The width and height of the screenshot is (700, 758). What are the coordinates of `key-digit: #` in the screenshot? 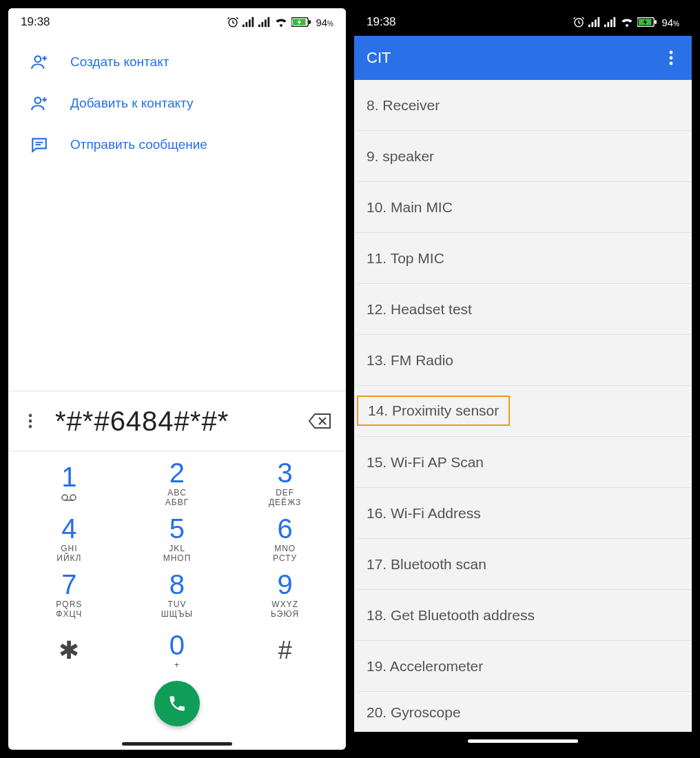 It's located at (285, 651).